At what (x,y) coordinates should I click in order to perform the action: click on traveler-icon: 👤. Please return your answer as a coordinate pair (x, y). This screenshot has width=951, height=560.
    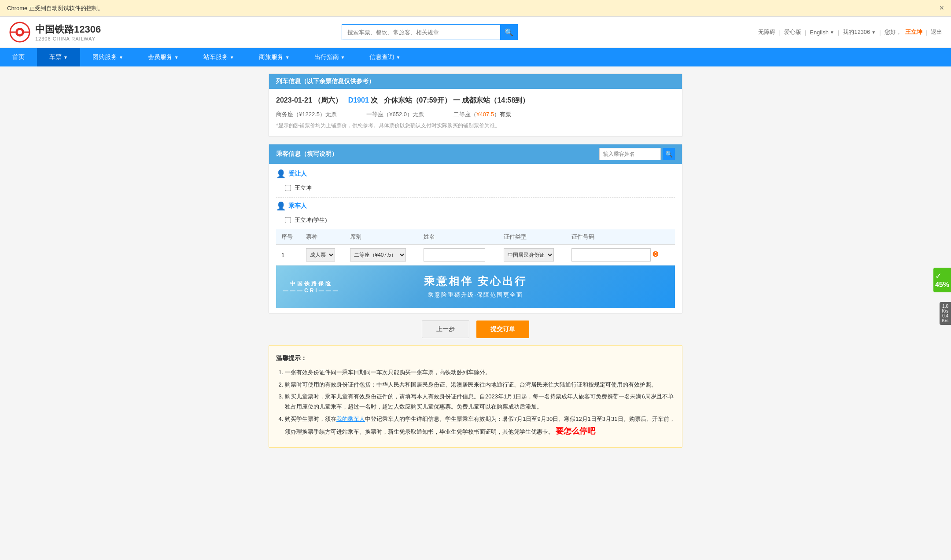
    Looking at the image, I should click on (281, 206).